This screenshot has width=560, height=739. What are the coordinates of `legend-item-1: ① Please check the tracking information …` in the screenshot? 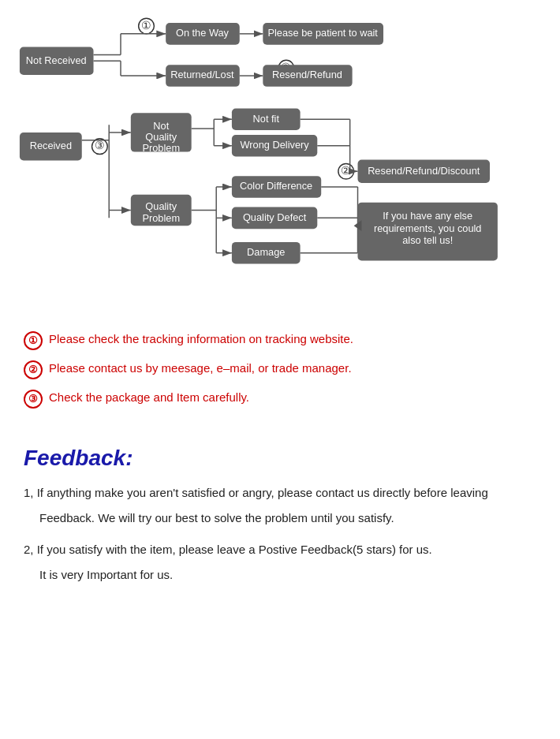 It's located at (280, 341).